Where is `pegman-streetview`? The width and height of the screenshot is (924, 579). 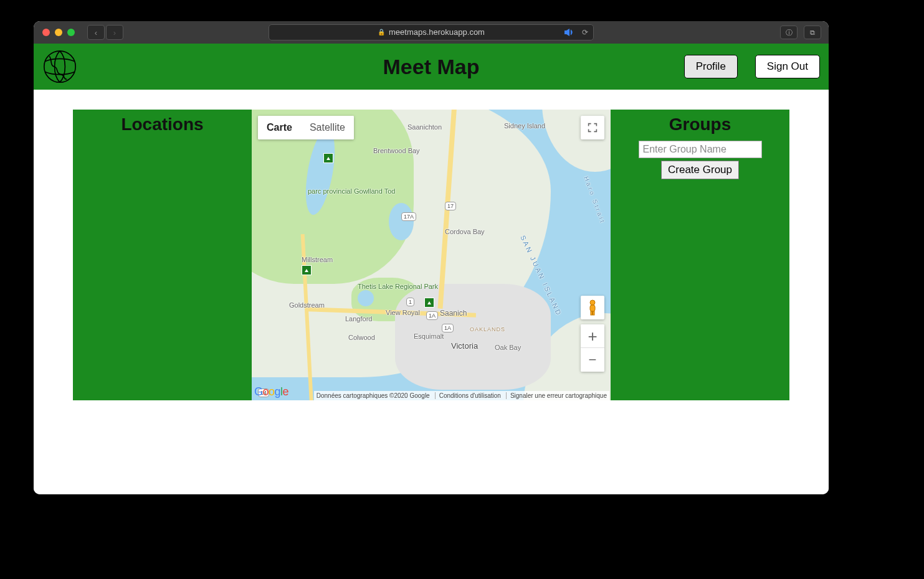 pegman-streetview is located at coordinates (593, 308).